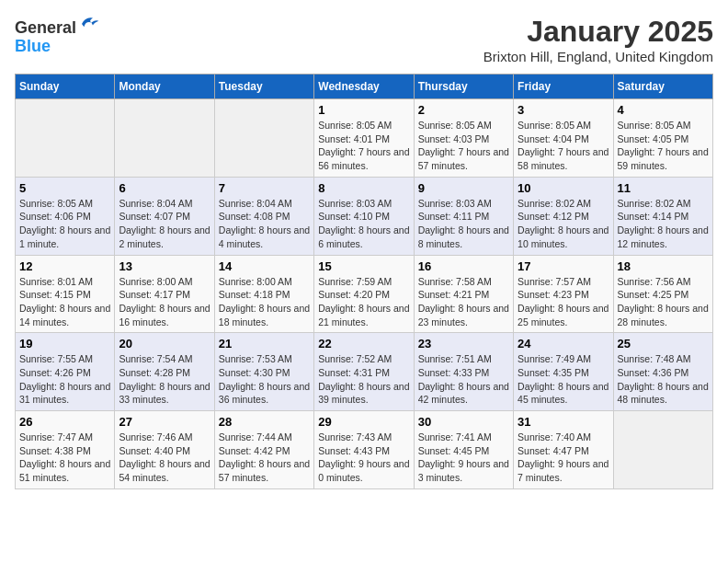 The image size is (728, 563). What do you see at coordinates (563, 302) in the screenshot?
I see `day-info: Sunrise: 7:57 AM Sunset: 4:23 PM Dayligh…` at bounding box center [563, 302].